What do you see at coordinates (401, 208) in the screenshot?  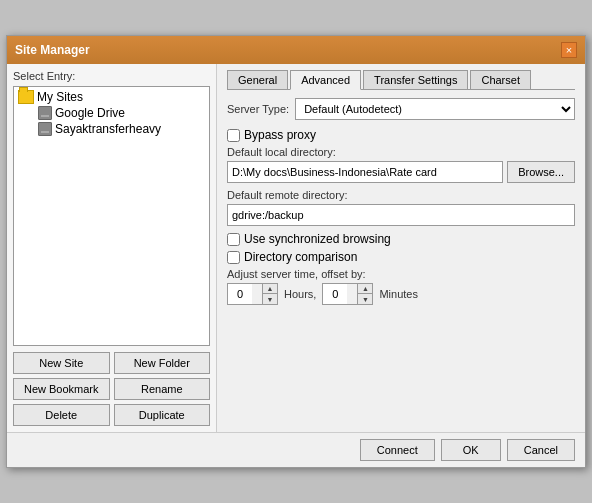 I see `remote-dir-section: Default remote directory:` at bounding box center [401, 208].